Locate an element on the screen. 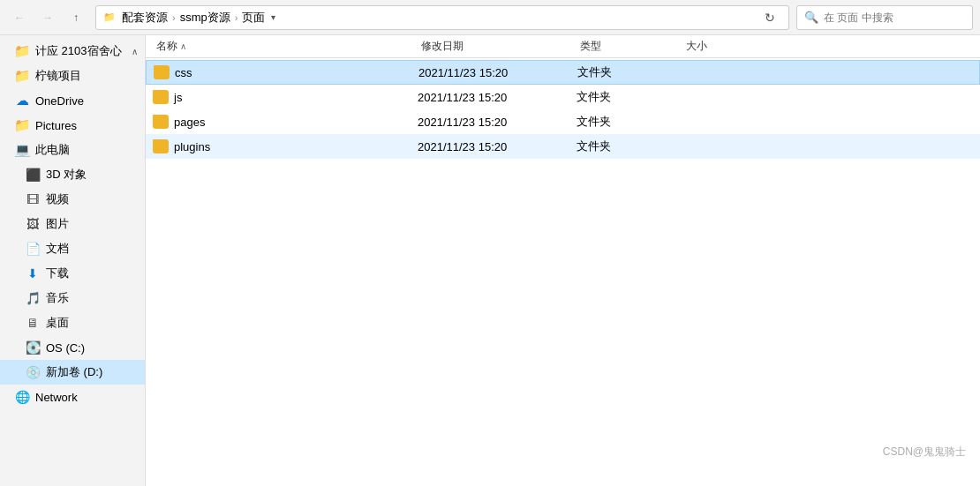 This screenshot has width=980, height=486. table-row: pages 2021/11/23 15:20 文件夹 is located at coordinates (563, 122).